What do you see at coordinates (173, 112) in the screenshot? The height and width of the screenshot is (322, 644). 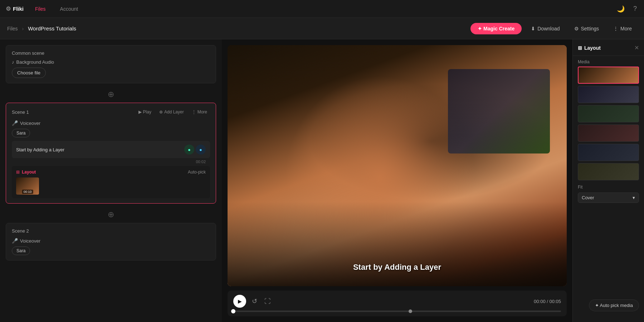 I see `scene1-actions: ▶ Play ⊕ Add Layer ⋮ More` at bounding box center [173, 112].